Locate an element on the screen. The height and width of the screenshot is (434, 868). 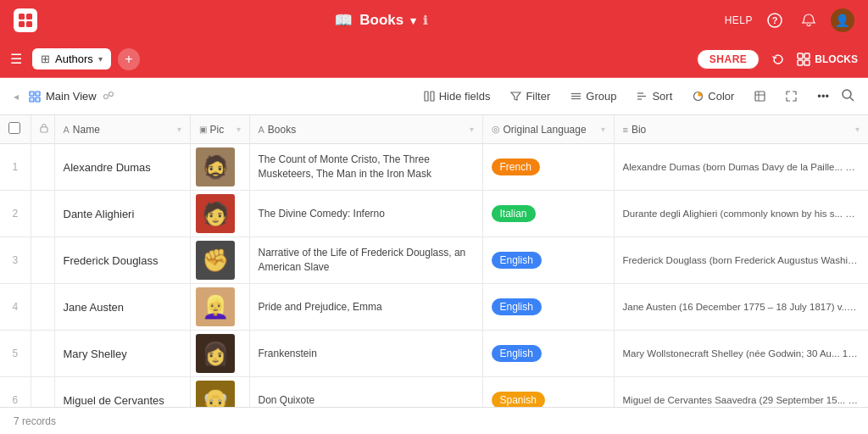
blocks-button: BLOCKS is located at coordinates (827, 59).